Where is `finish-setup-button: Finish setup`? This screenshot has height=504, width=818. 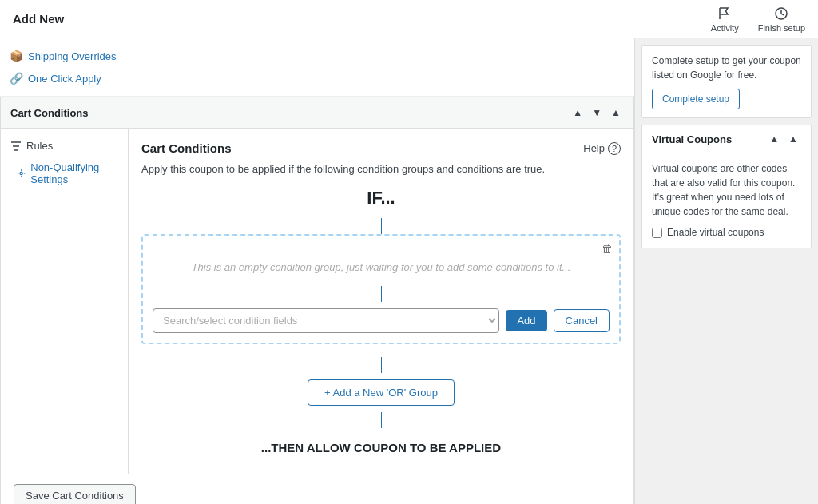
finish-setup-button: Finish setup is located at coordinates (781, 19).